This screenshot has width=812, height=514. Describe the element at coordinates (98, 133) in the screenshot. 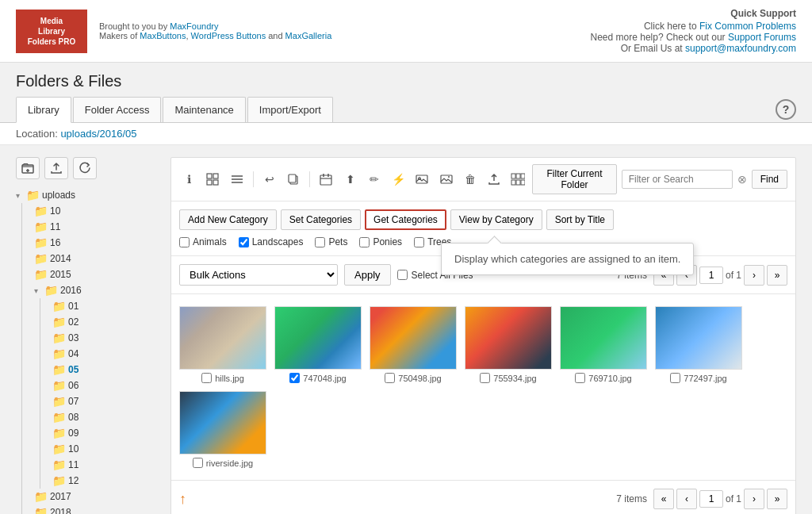

I see `location-path: uploads/2016/05` at that location.